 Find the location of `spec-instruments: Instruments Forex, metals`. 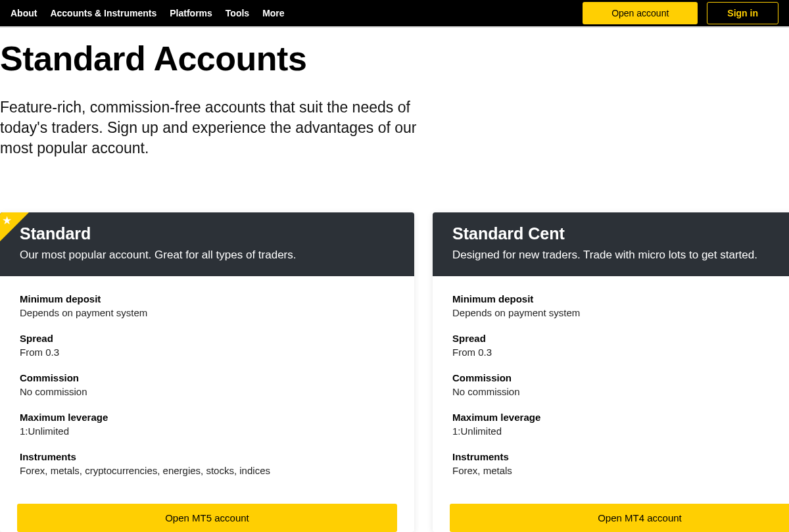

spec-instruments: Instruments Forex, metals is located at coordinates (621, 464).